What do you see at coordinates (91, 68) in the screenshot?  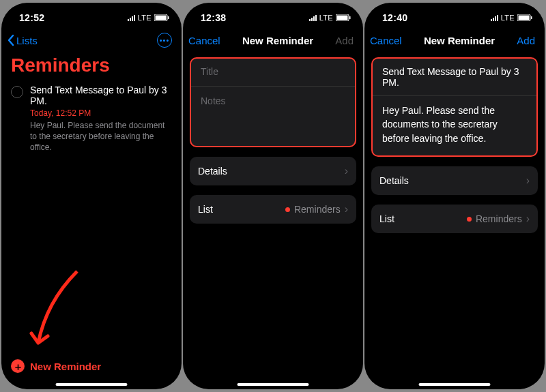 I see `list-title: Reminders` at bounding box center [91, 68].